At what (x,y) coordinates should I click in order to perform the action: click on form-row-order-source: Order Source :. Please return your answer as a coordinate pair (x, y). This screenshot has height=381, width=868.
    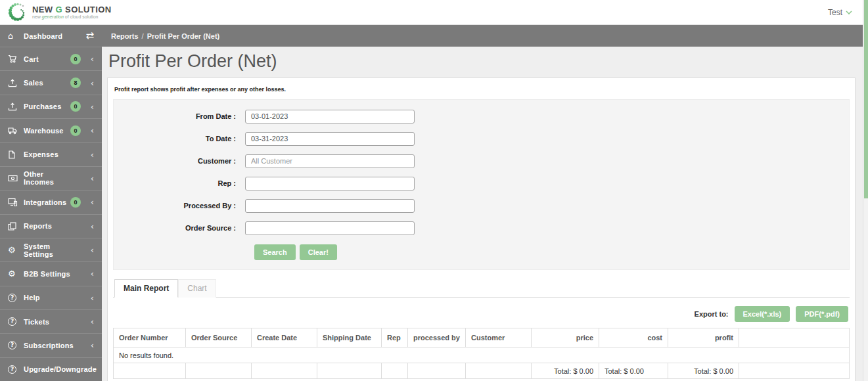
    Looking at the image, I should click on (481, 228).